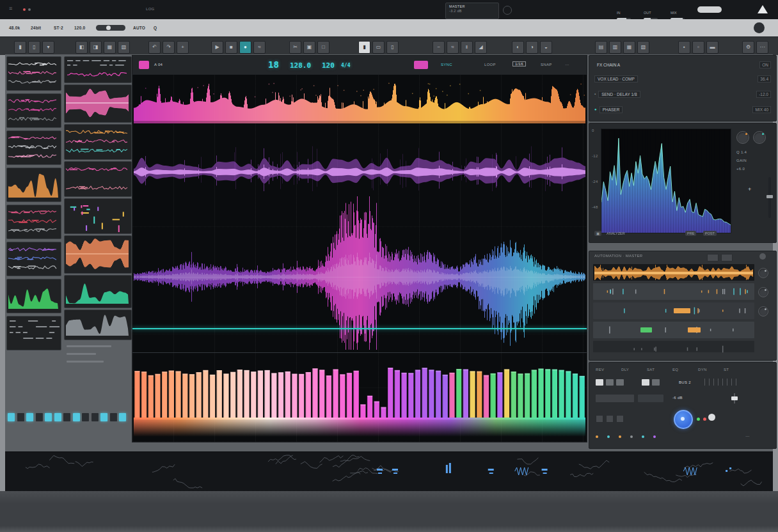  I want to click on toolbar-button-icon: ■, so click(232, 47).